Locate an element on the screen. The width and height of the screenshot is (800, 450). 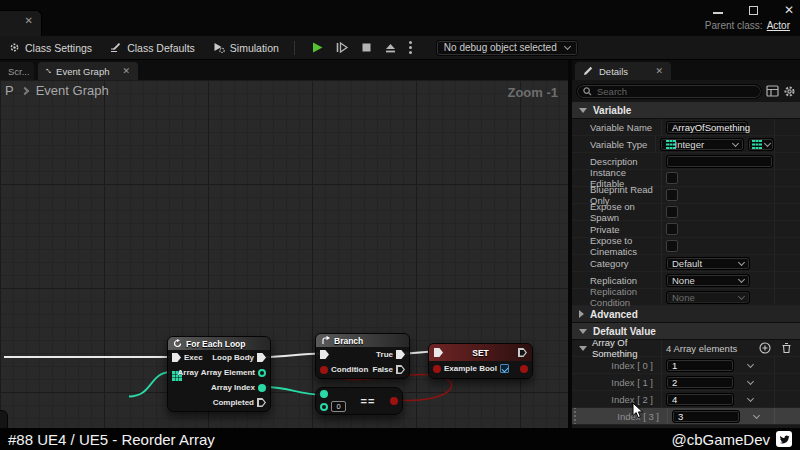
replication-condition-label: Replication Condition is located at coordinates (617, 297).